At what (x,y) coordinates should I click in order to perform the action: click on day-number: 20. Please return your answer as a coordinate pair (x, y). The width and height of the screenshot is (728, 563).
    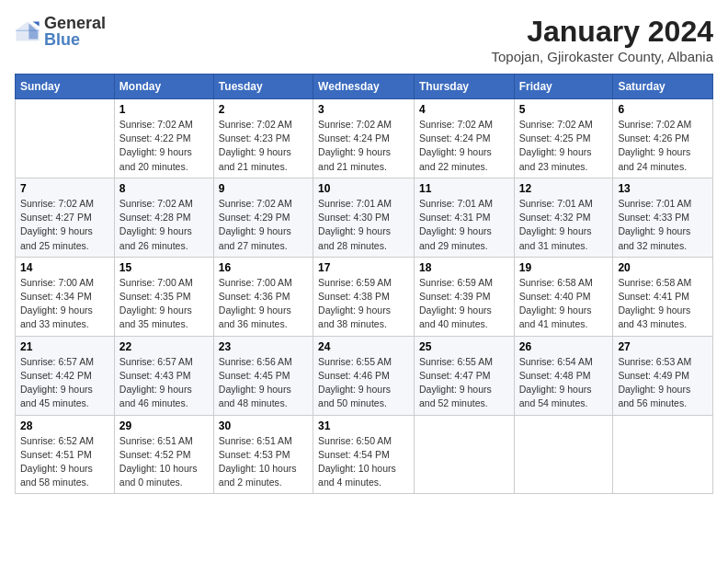
    Looking at the image, I should click on (663, 268).